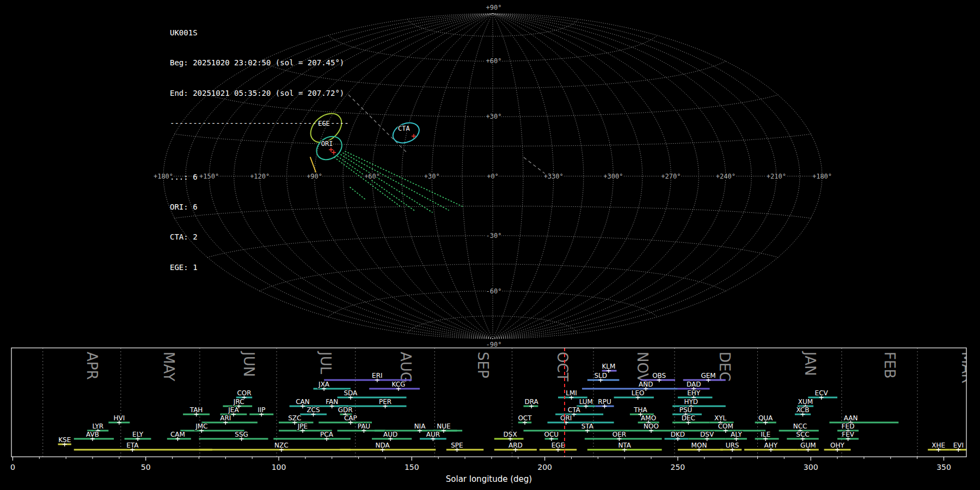  Describe the element at coordinates (967, 367) in the screenshot. I see `month-label: MAR` at that location.